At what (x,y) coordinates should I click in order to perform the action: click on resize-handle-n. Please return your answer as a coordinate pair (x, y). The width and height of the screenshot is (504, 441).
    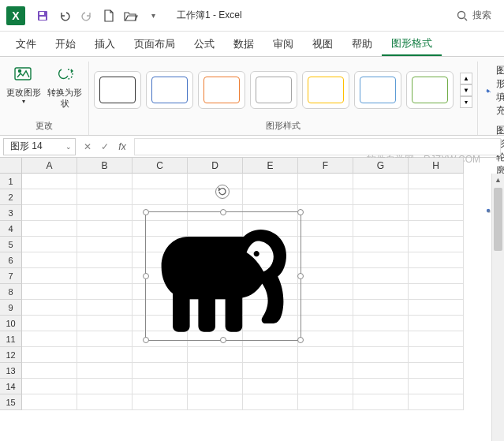
    Looking at the image, I should click on (223, 212).